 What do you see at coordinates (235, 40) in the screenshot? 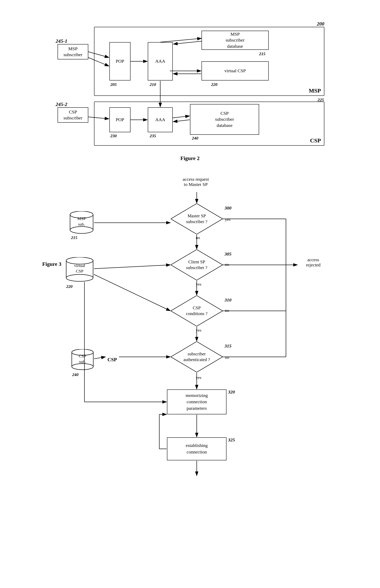
I see `msp-db-box: MSP subscriber database` at bounding box center [235, 40].